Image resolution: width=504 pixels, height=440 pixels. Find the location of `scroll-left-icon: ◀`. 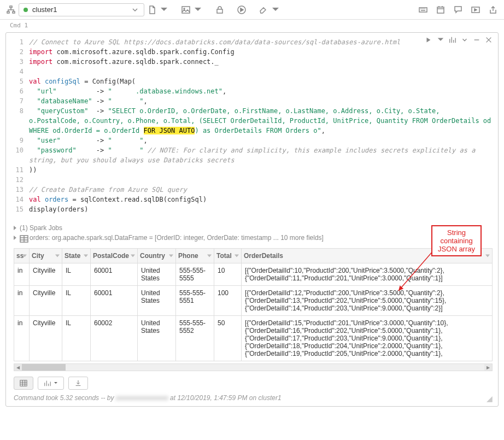

scroll-left-icon: ◀ is located at coordinates (18, 367).